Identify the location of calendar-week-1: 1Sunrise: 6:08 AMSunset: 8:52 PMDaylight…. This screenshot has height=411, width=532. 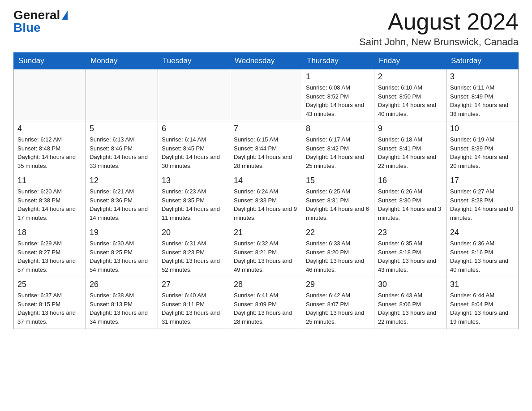
(266, 95).